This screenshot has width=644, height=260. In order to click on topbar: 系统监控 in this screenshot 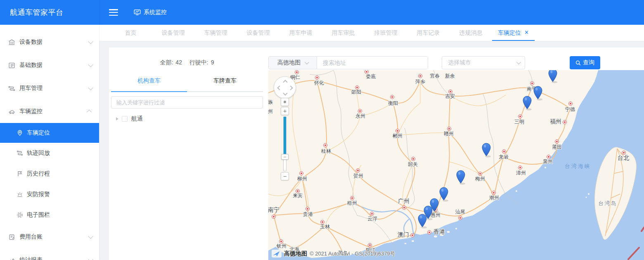, I will do `click(372, 12)`.